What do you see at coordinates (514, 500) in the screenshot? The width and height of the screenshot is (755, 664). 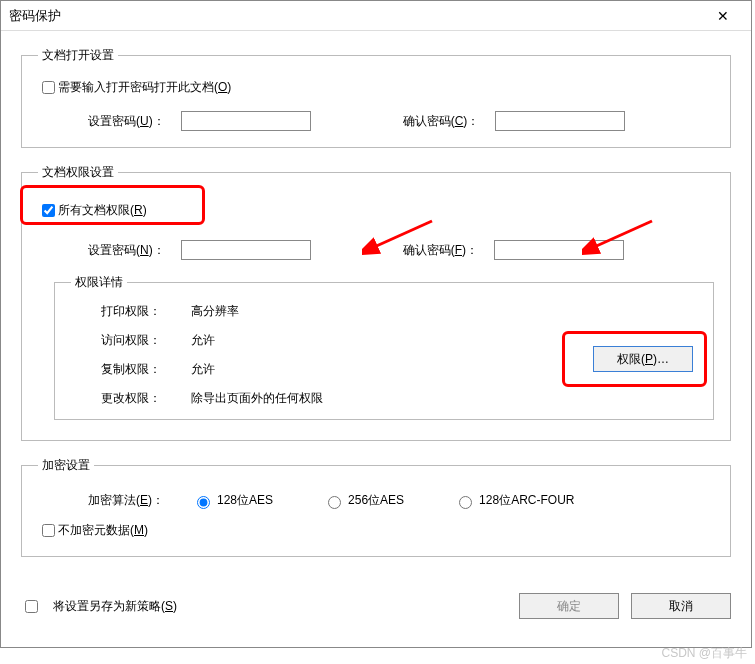 I see `arcfour128-option: 128位ARC-FOUR` at bounding box center [514, 500].